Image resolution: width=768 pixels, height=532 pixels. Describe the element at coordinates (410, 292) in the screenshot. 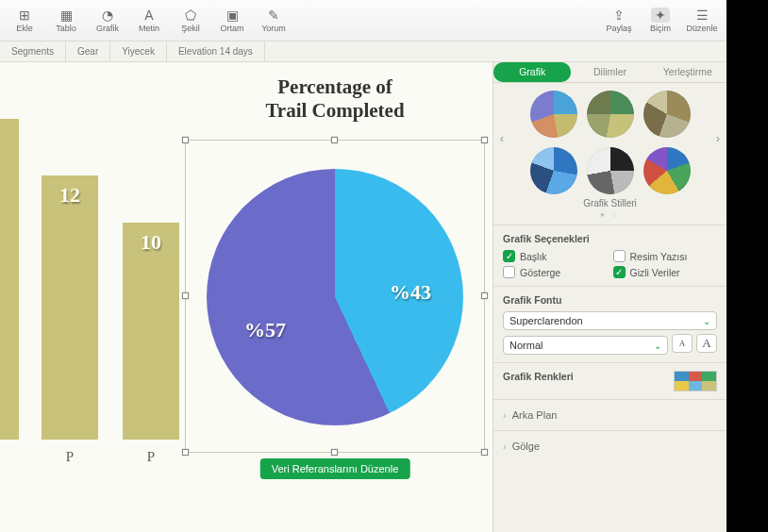

I see `slice-label: %43` at that location.